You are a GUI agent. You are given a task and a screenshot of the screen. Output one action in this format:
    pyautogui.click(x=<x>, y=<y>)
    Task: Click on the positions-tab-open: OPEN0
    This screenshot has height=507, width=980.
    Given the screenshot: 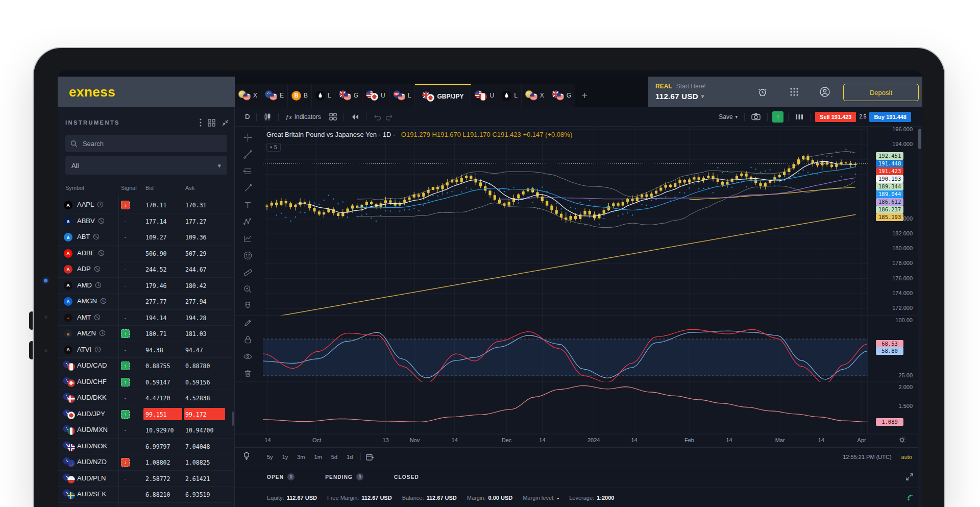 What is the action you would take?
    pyautogui.click(x=281, y=477)
    